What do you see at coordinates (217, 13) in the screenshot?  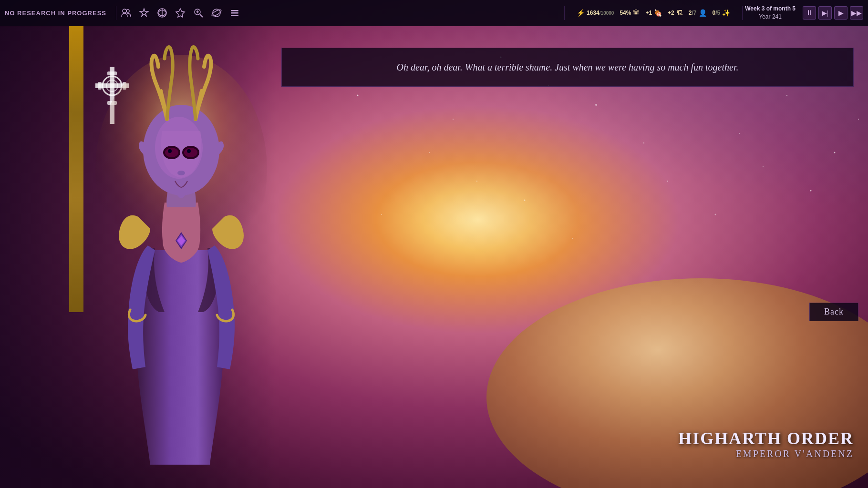 I see `planet-icon` at bounding box center [217, 13].